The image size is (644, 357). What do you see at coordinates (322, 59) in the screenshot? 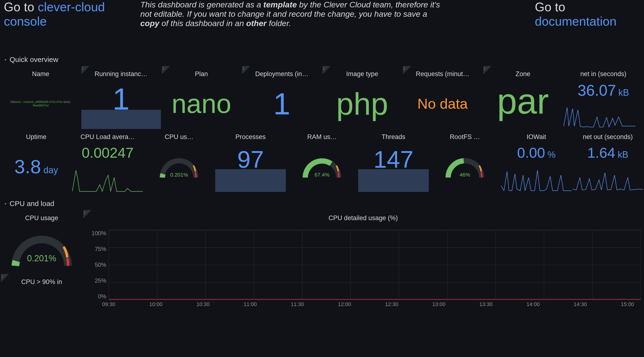
I see `section-quick-overview: Quick overview` at bounding box center [322, 59].